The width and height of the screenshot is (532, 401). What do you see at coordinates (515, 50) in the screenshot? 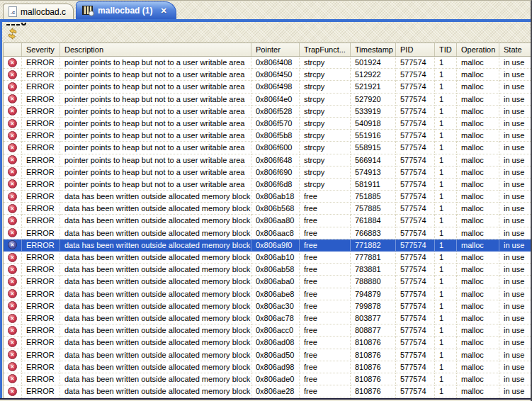
I see `column-header-state: State` at bounding box center [515, 50].